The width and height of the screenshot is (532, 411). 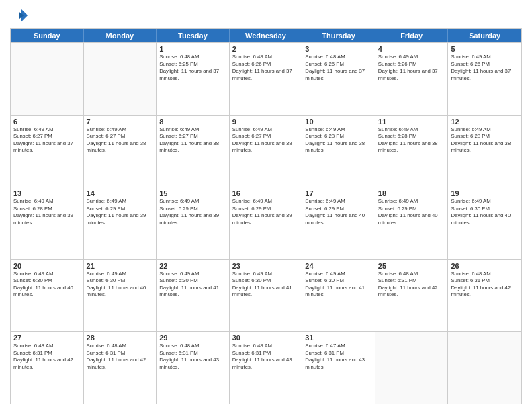 What do you see at coordinates (266, 266) in the screenshot?
I see `day-number: 23` at bounding box center [266, 266].